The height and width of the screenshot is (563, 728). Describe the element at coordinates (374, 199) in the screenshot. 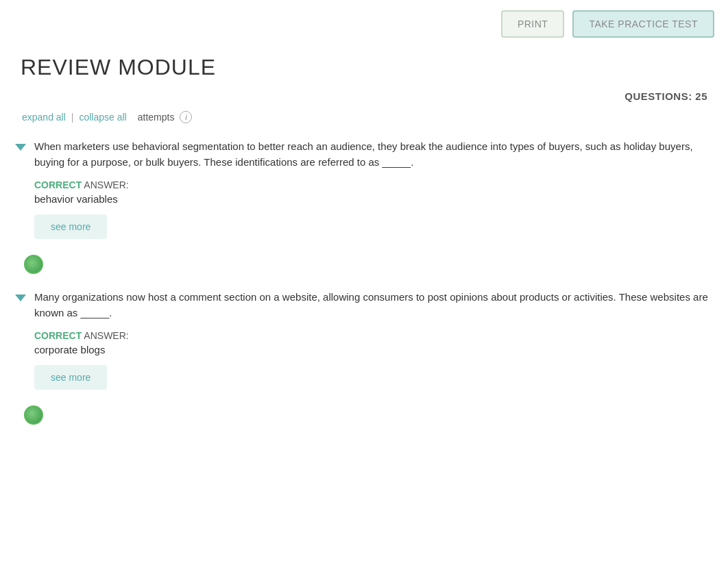

I see `question-1-answer-value: behavior variables` at that location.